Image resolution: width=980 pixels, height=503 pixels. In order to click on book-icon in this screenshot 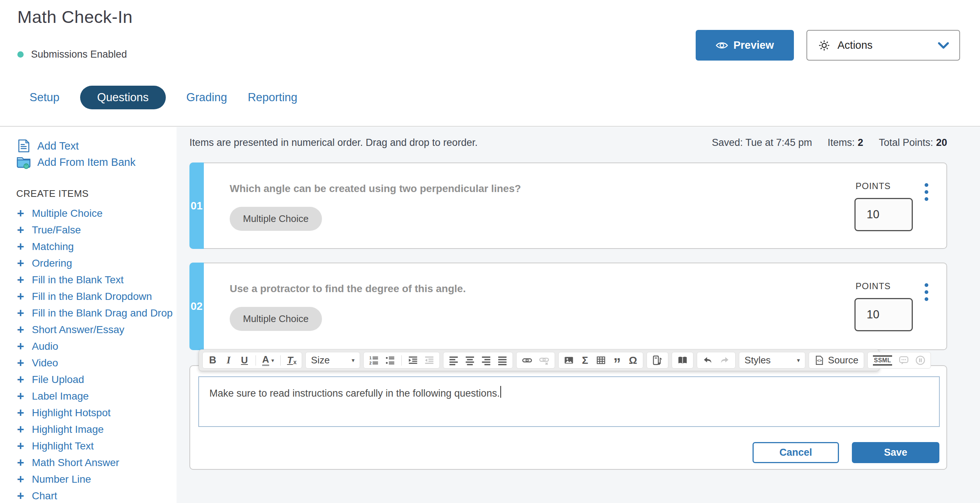, I will do `click(682, 361)`.